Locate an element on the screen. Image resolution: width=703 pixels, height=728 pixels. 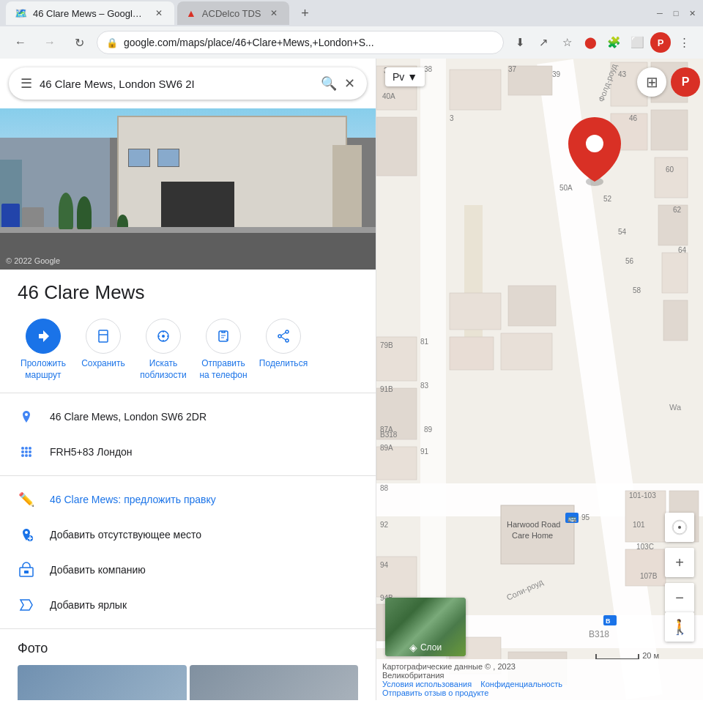
svg-text: 46 is located at coordinates (633, 119).